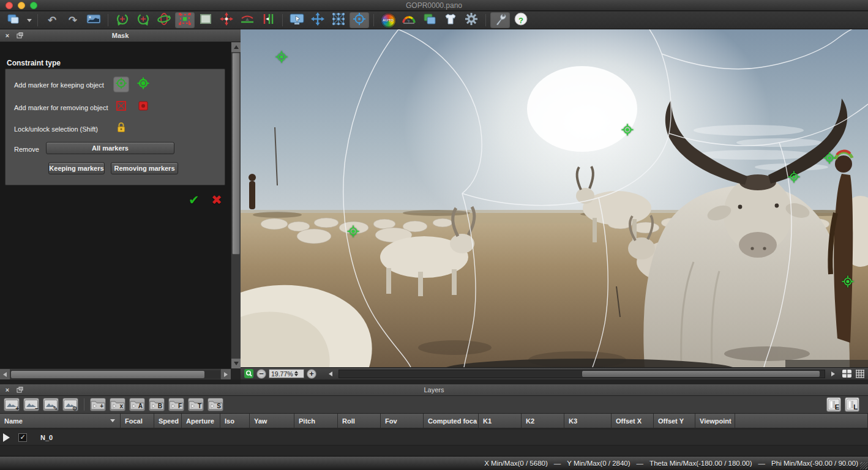 The height and width of the screenshot is (470, 868). What do you see at coordinates (834, 405) in the screenshot?
I see `view-mode-e-button: E` at bounding box center [834, 405].